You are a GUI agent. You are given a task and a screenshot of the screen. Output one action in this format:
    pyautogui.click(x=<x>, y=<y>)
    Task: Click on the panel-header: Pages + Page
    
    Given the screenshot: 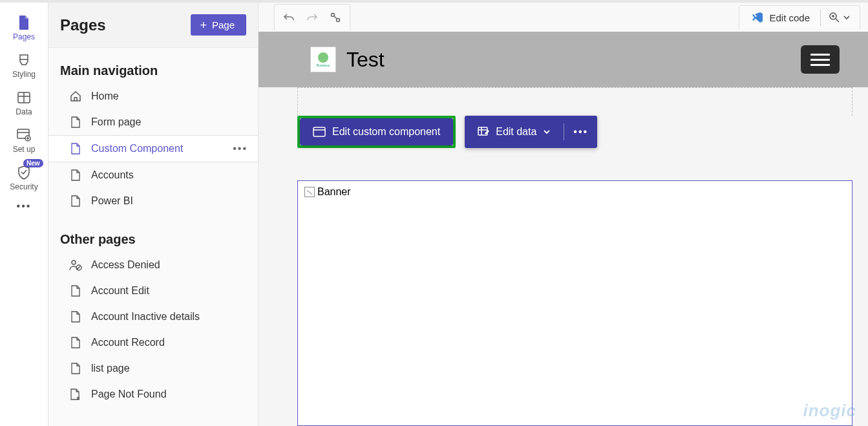 What is the action you would take?
    pyautogui.click(x=153, y=25)
    